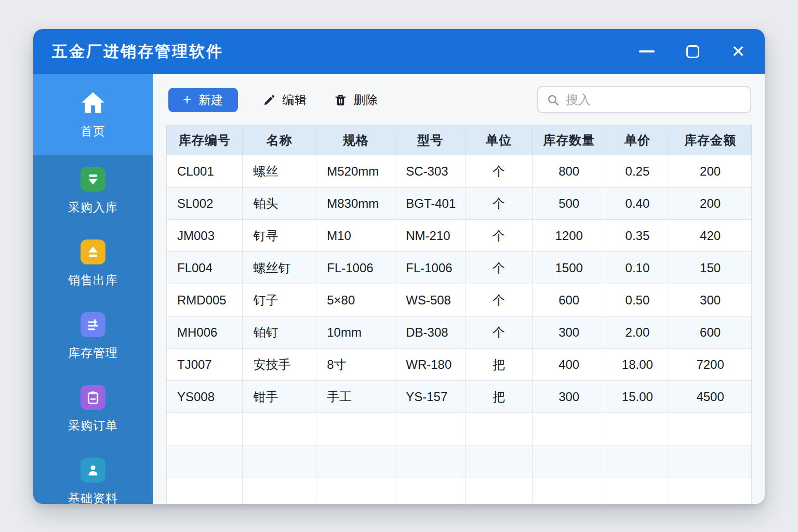 The height and width of the screenshot is (532, 798). I want to click on search-input, so click(654, 100).